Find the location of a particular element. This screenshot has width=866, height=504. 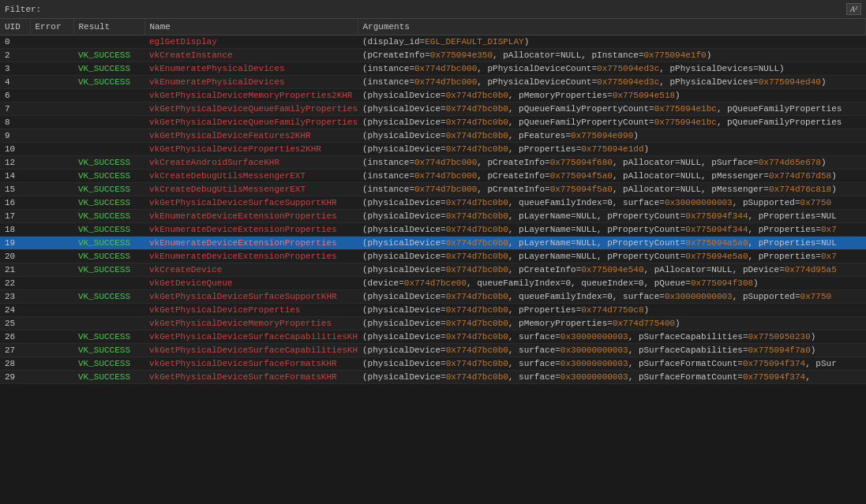

table-row: 19VK_SUCCESSvkEnumerateDeviceExtensionPr… is located at coordinates (433, 243).